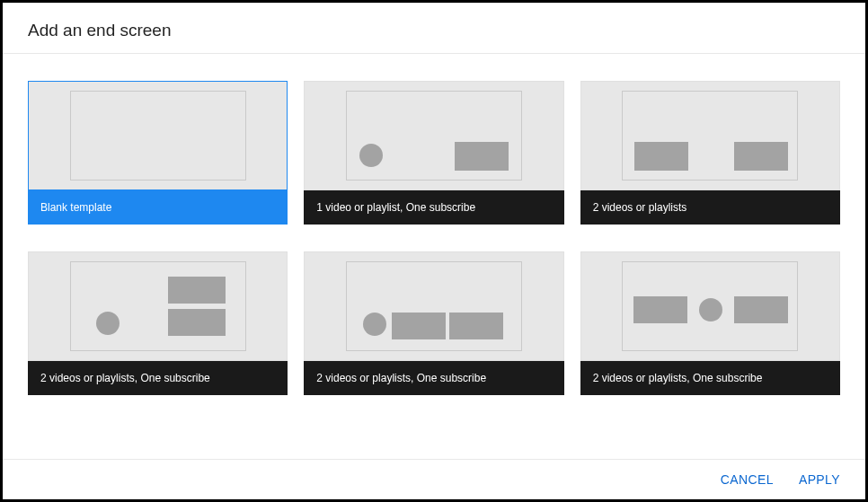 The width and height of the screenshot is (868, 502). Describe the element at coordinates (819, 480) in the screenshot. I see `apply-button: APPLY` at that location.